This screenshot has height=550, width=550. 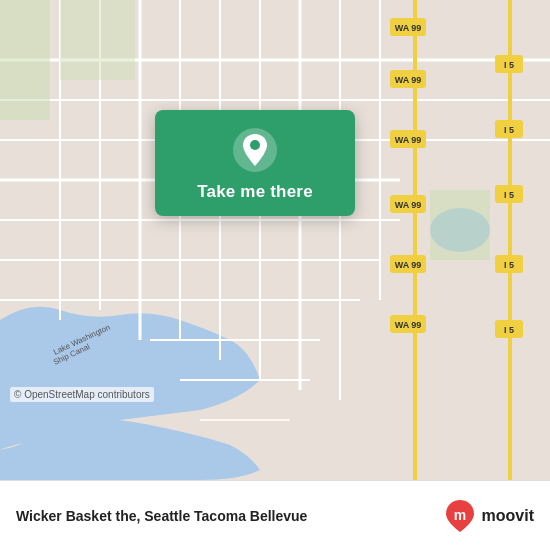 What do you see at coordinates (275, 515) in the screenshot?
I see `bottom-bar: Wicker Basket the, Seattle Tacoma Bellev…` at bounding box center [275, 515].